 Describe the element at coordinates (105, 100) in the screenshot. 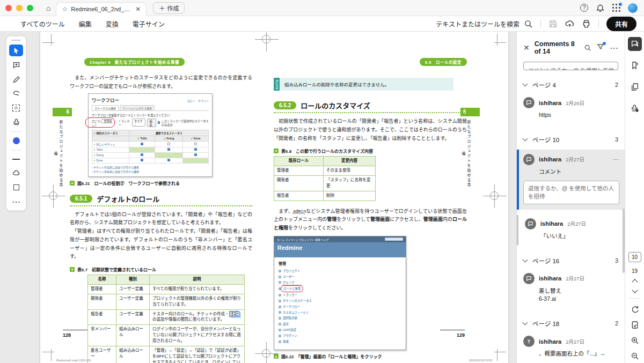

I see `workflow-title: ワークフロー` at that location.